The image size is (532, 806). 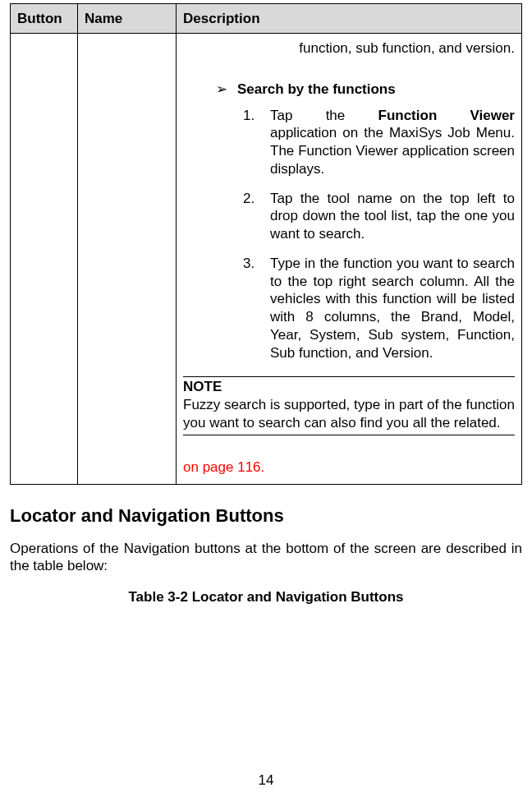 I want to click on cell-name, so click(x=127, y=259).